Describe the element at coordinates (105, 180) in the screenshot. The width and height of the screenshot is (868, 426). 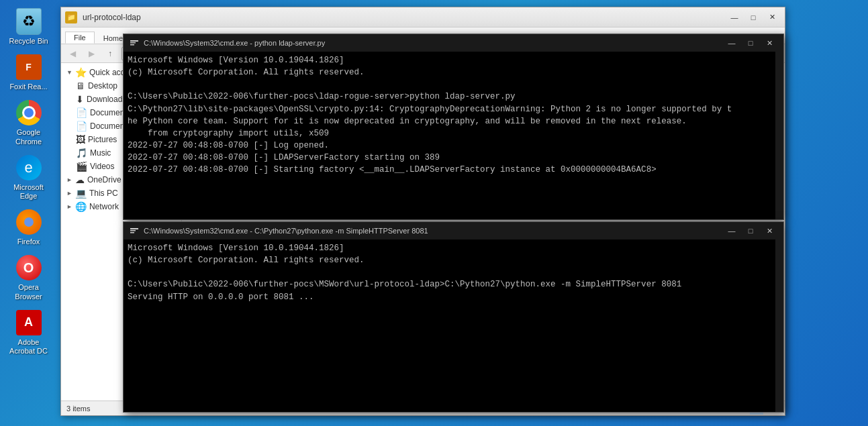
I see `sidebar-onedrive-label: OneDrive` at that location.